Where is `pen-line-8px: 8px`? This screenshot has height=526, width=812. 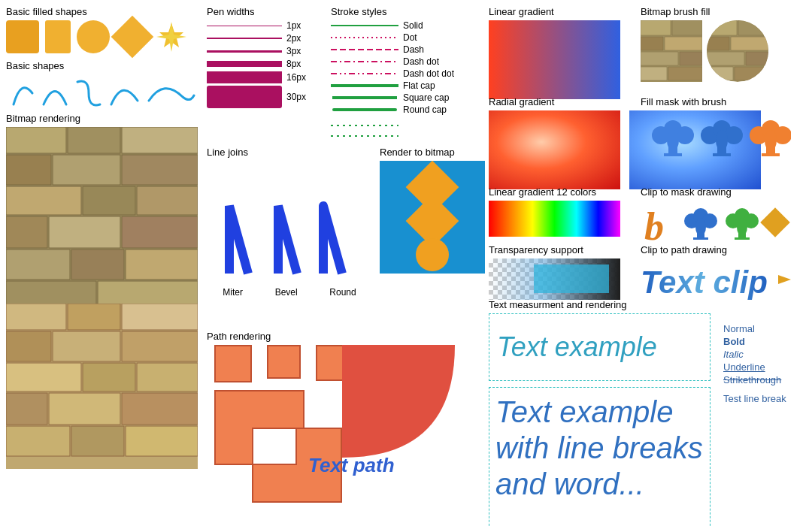
pen-line-8px: 8px is located at coordinates (263, 64).